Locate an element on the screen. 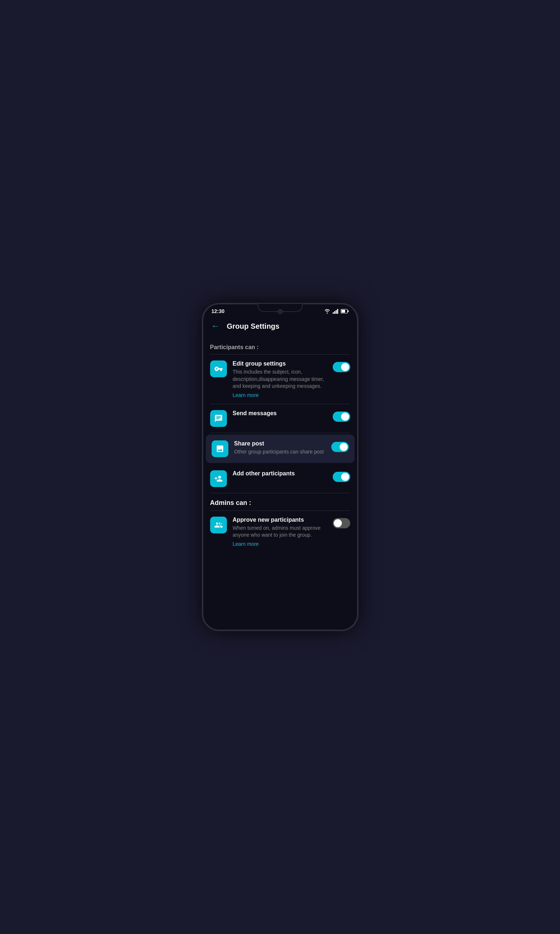 Image resolution: width=560 pixels, height=934 pixels. approve-participants-content: Approve new participants When turned on,… is located at coordinates (280, 532).